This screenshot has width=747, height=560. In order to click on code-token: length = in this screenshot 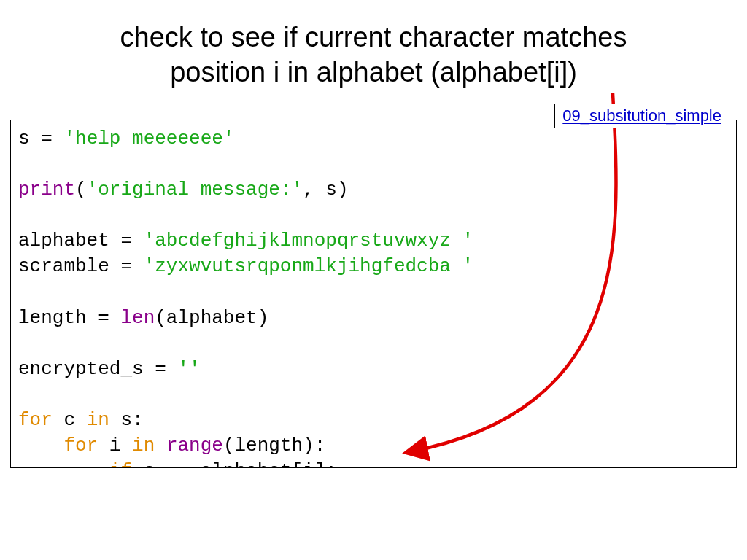, I will do `click(69, 318)`.